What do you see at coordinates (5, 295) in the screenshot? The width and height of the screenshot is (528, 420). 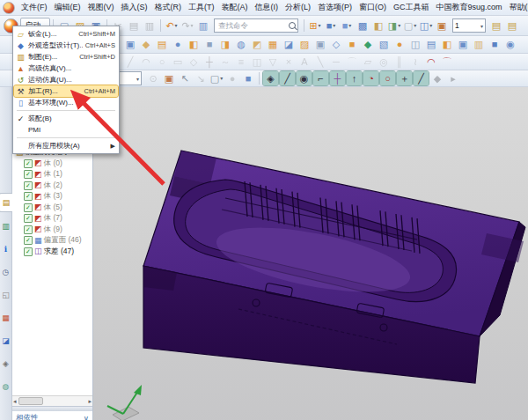 I see `process-studio-tab: ◱` at bounding box center [5, 295].